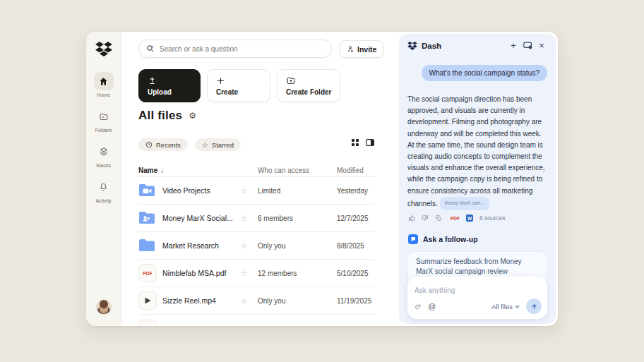 Image resolution: width=644 pixels, height=362 pixels. What do you see at coordinates (413, 239) in the screenshot?
I see `chat-bubble-icon` at bounding box center [413, 239].